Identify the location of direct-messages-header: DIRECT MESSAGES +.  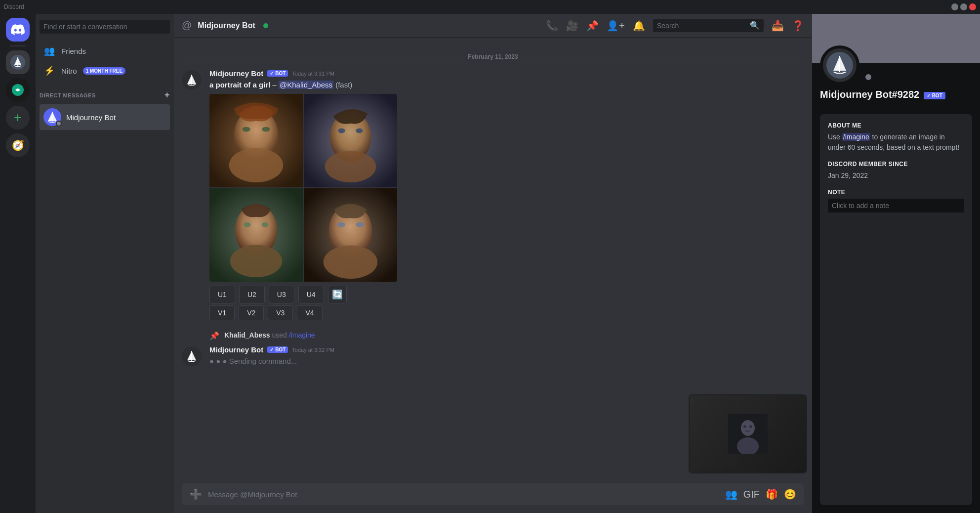
(105, 92).